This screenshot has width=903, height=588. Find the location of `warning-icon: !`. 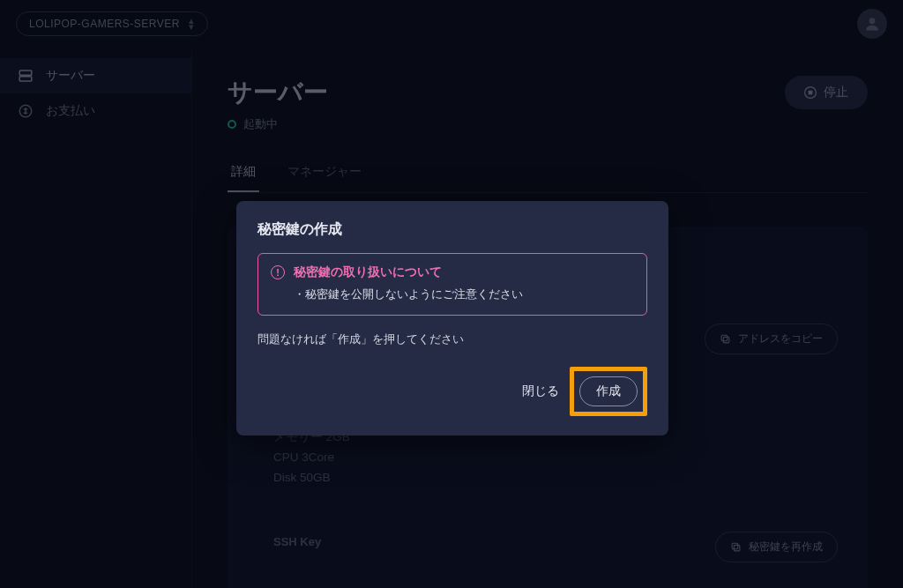

warning-icon: ! is located at coordinates (278, 272).